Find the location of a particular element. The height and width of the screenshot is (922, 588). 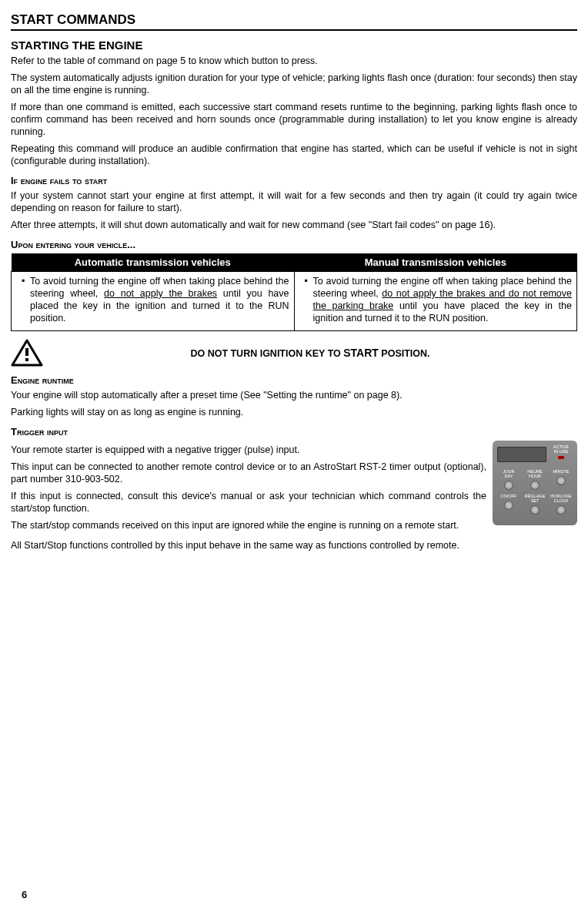

warning-row: DO NOT TURN IGNITION KEY TO START POSITI… is located at coordinates (294, 353).